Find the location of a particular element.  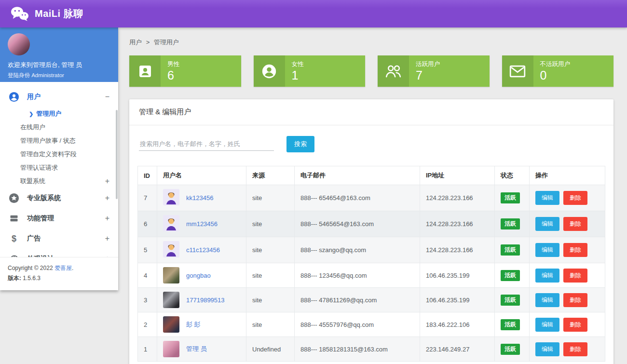

sidebar-item-label: 专业版系统 is located at coordinates (66, 198).